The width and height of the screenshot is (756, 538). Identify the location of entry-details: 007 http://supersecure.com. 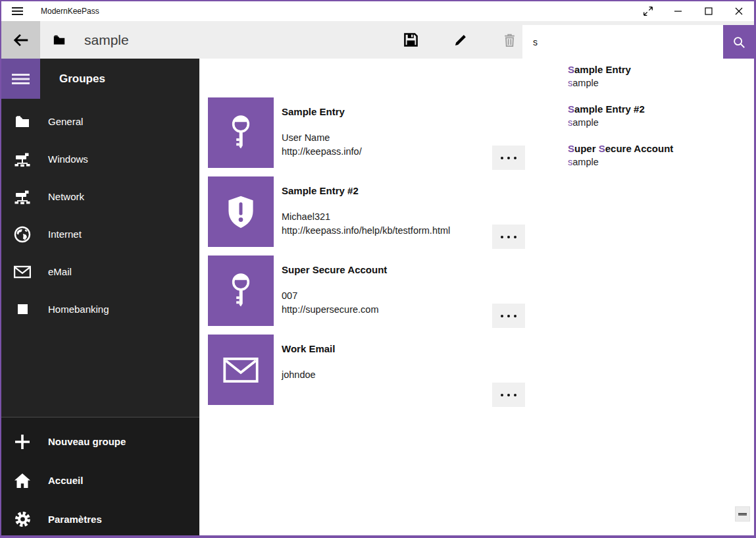
(330, 303).